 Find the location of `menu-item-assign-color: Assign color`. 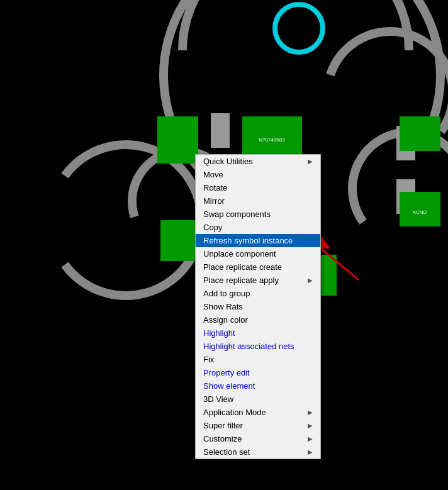

menu-item-assign-color: Assign color is located at coordinates (258, 320).